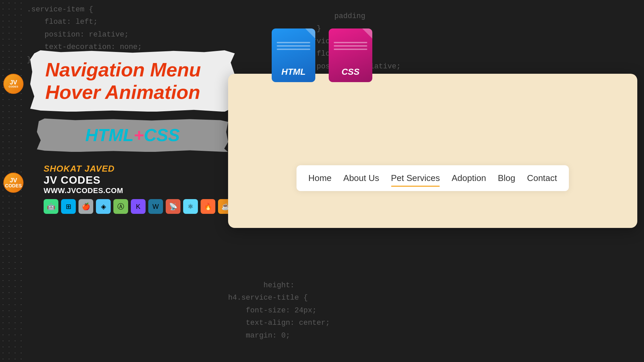 The image size is (644, 362). I want to click on nav-item-home: Home, so click(320, 178).